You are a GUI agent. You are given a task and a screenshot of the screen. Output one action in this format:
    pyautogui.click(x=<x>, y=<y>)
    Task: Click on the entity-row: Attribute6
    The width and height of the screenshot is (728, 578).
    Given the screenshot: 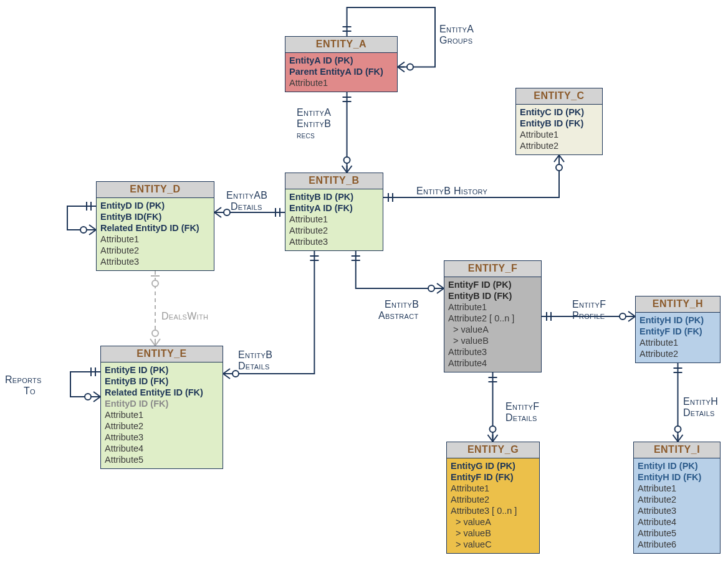 What is the action you would take?
    pyautogui.click(x=677, y=544)
    